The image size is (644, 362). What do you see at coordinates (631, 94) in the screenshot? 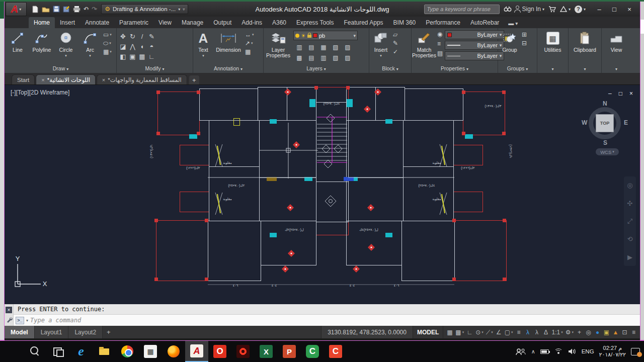
I see `viewport-close-button: ×` at bounding box center [631, 94].